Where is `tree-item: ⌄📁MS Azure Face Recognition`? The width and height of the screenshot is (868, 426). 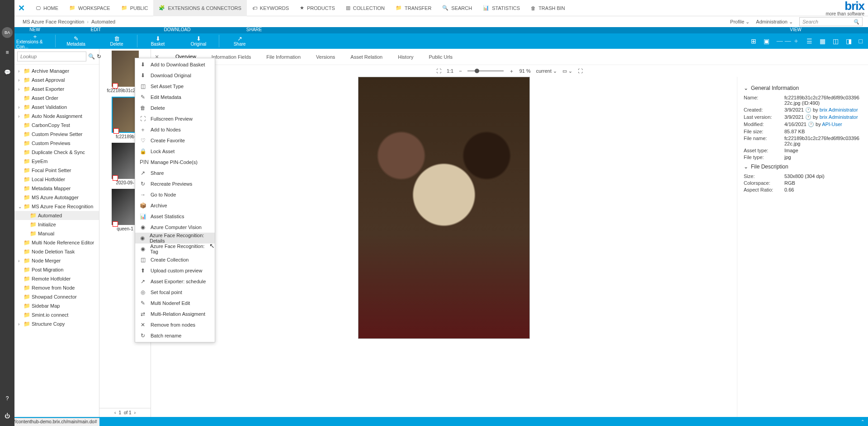
tree-item: ⌄📁MS Azure Face Recognition is located at coordinates (57, 206).